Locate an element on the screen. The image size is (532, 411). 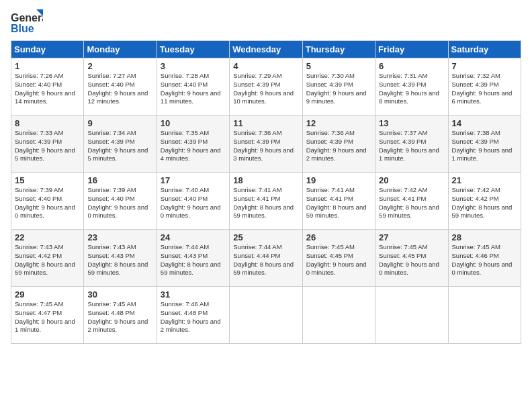
day-number: 23 is located at coordinates (120, 238).